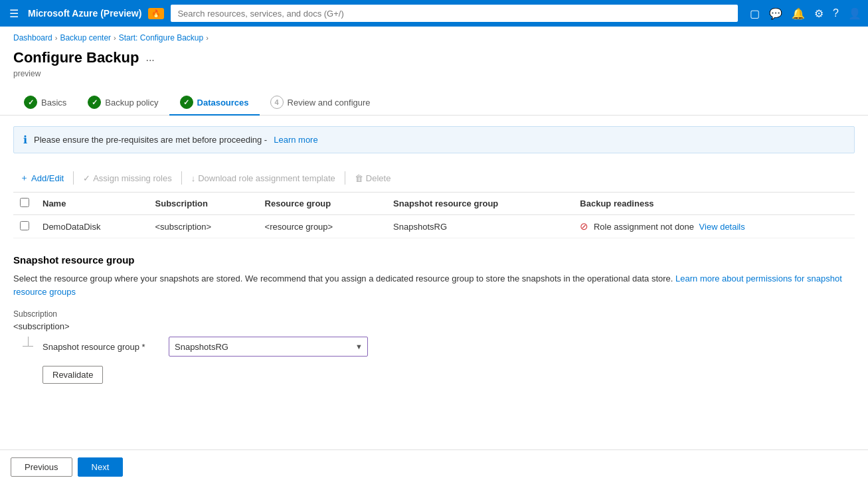 This screenshot has width=868, height=484. Describe the element at coordinates (42, 178) in the screenshot. I see `add-edit-button: ＋ Add/Edit` at that location.